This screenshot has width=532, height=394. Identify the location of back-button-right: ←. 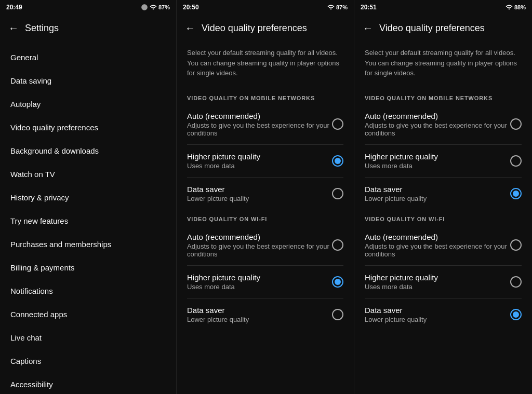
(368, 28).